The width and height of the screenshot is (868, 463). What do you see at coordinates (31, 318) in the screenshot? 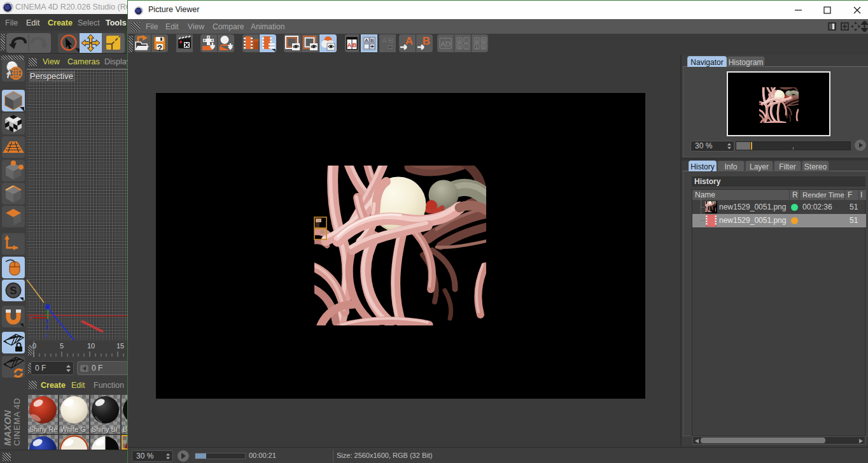
I see `svg-text: X` at bounding box center [31, 318].